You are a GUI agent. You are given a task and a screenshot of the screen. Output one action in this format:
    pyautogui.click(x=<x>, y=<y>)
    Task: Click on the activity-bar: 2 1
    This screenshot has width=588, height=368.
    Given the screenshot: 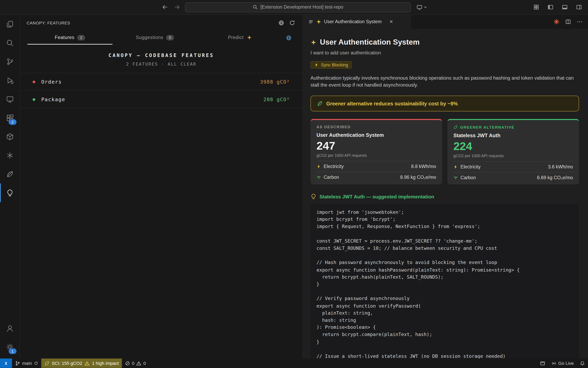 What is the action you would take?
    pyautogui.click(x=10, y=186)
    